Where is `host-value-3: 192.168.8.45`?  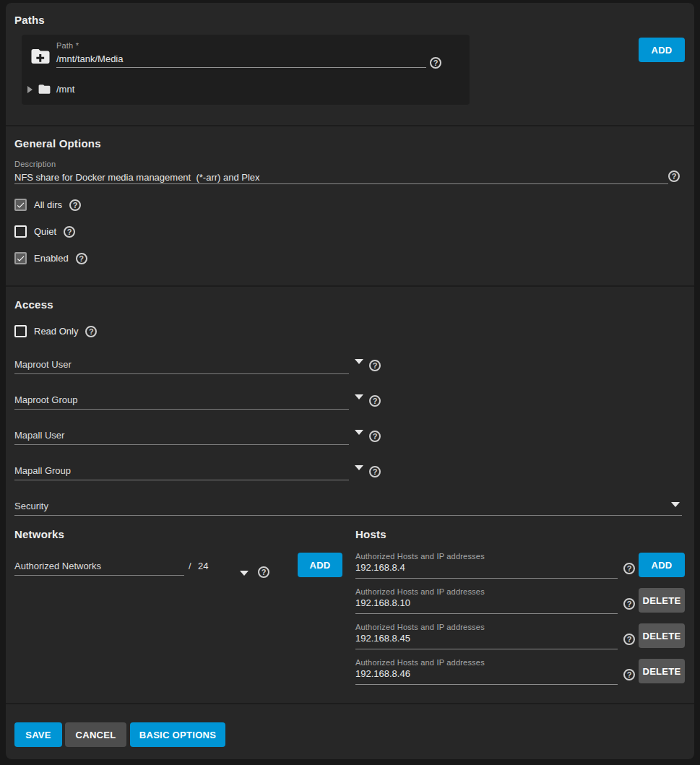 host-value-3: 192.168.8.45 is located at coordinates (383, 639).